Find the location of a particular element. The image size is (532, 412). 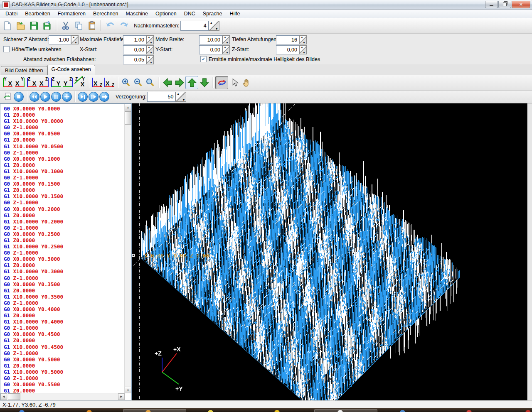

delay-spinner: ▲▼ is located at coordinates (181, 97).